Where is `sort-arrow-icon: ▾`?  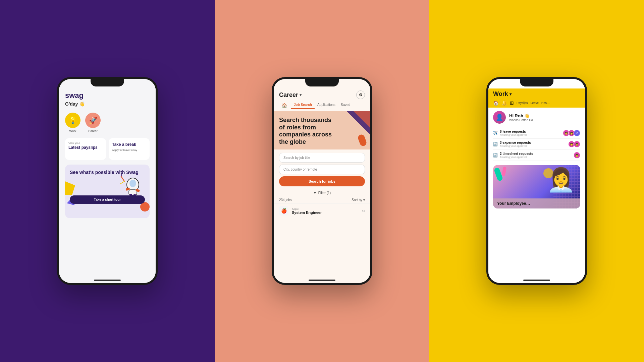 sort-arrow-icon: ▾ is located at coordinates (364, 200).